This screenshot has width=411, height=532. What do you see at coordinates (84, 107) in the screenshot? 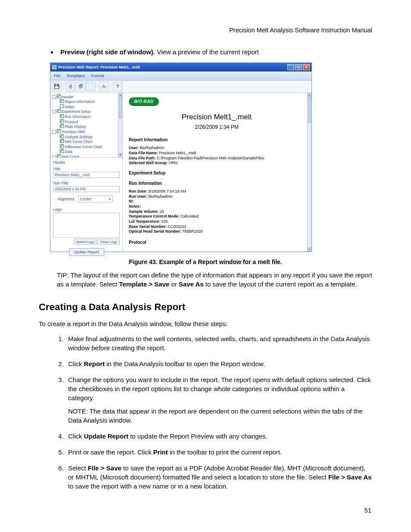
I see `tree-node-notes: Notes` at bounding box center [84, 107].